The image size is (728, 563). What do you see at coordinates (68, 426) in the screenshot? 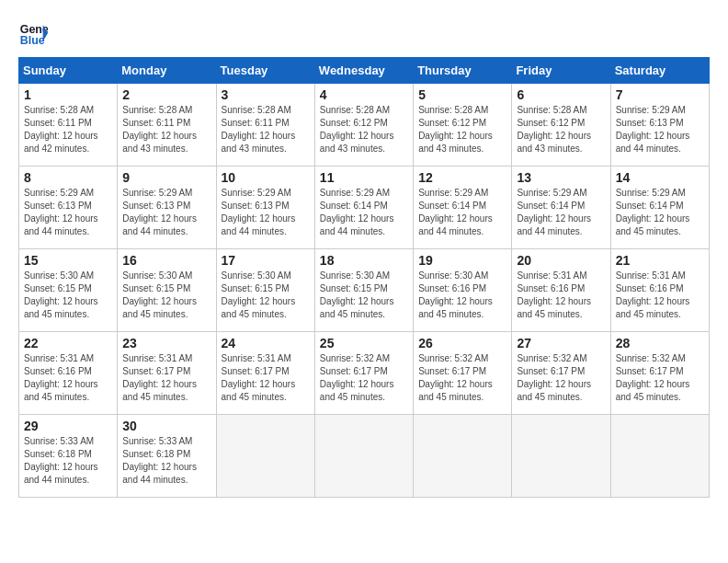
I see `day-number: 29` at bounding box center [68, 426].